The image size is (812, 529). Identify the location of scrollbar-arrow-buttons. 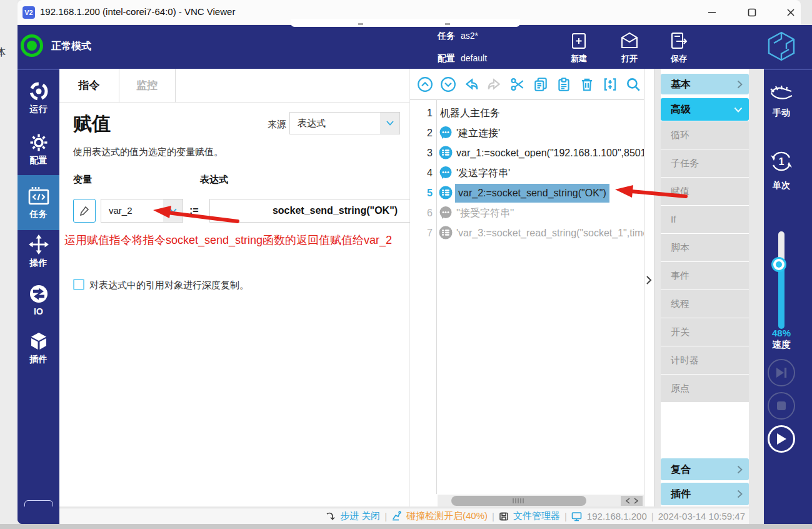
(631, 501).